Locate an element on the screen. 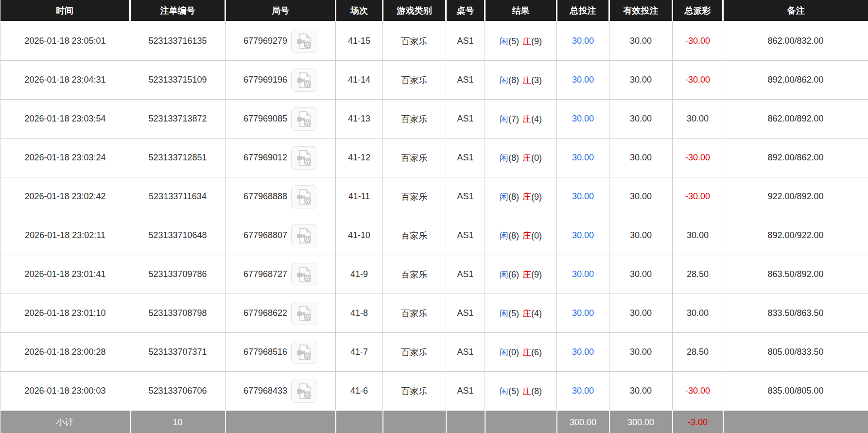 The height and width of the screenshot is (433, 868). result-player-points: (5) is located at coordinates (514, 313).